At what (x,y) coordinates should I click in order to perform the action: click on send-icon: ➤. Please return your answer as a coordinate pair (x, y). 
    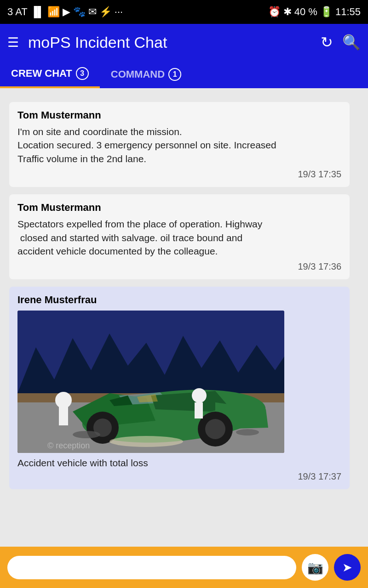
    Looking at the image, I should click on (347, 568).